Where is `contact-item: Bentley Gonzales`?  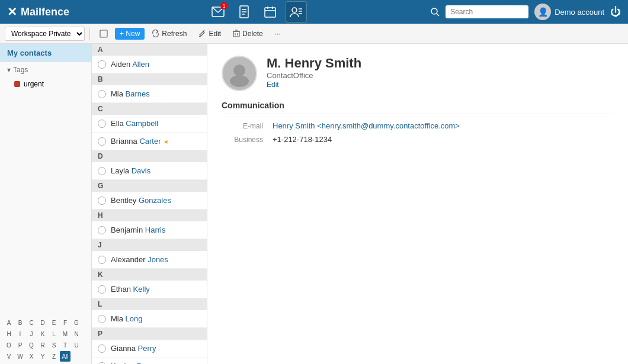 contact-item: Bentley Gonzales is located at coordinates (149, 201).